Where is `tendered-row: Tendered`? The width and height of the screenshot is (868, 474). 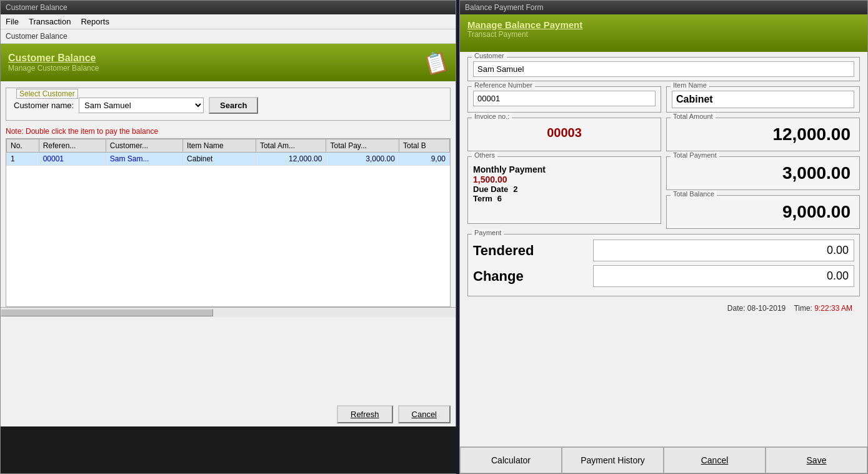
tendered-row: Tendered is located at coordinates (664, 250).